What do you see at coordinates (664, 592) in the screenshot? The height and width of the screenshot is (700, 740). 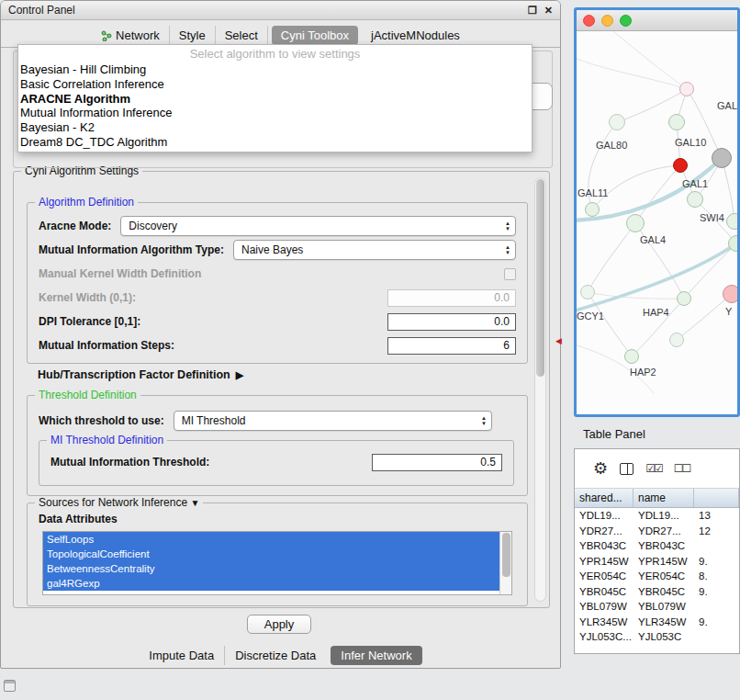 I see `table-cell: YBR045C` at bounding box center [664, 592].